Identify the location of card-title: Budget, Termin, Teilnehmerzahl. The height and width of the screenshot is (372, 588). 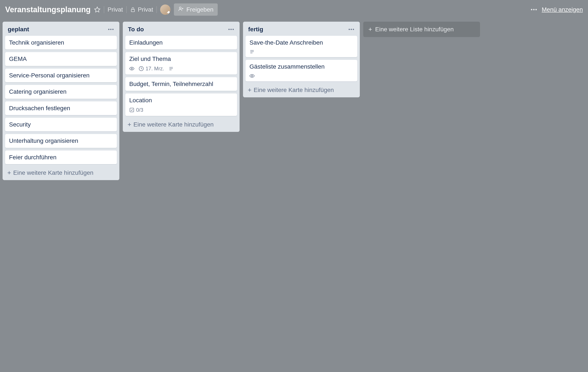
(181, 84).